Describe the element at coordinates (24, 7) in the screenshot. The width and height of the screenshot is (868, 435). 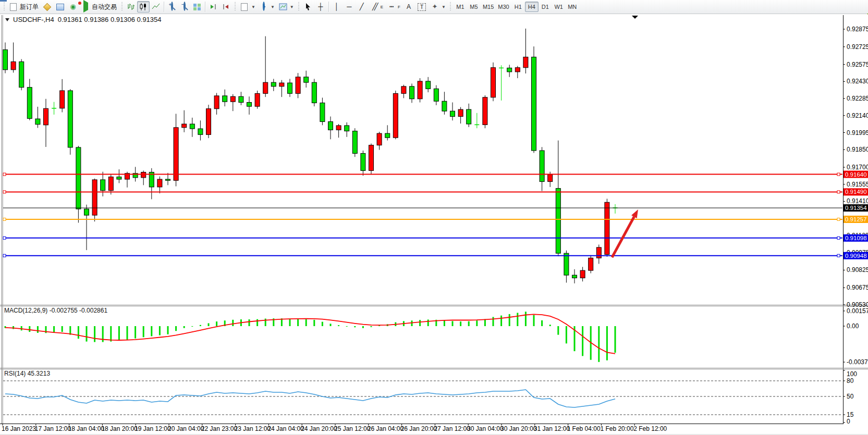
I see `new-order-button: 新订单` at that location.